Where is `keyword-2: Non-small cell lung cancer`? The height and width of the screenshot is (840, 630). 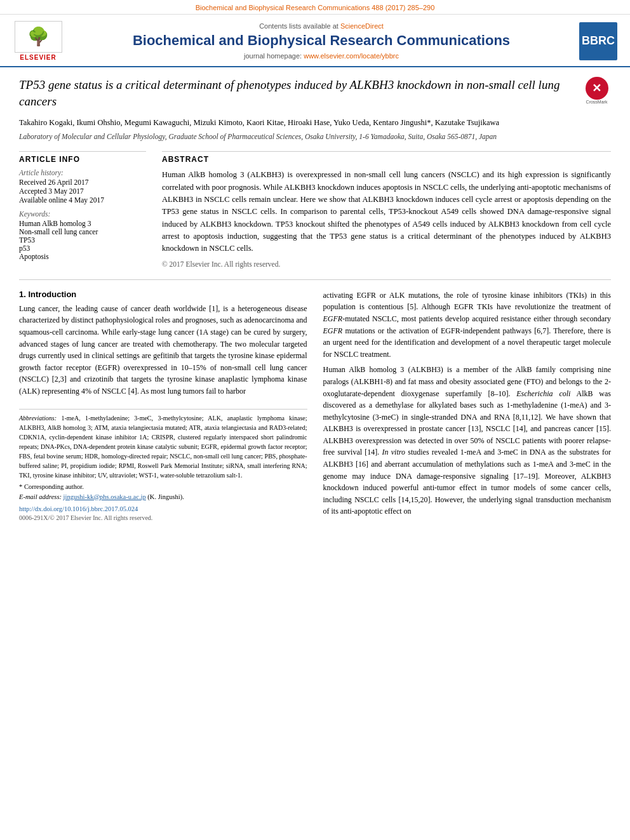
keyword-2: Non-small cell lung cancer is located at coordinates (83, 232).